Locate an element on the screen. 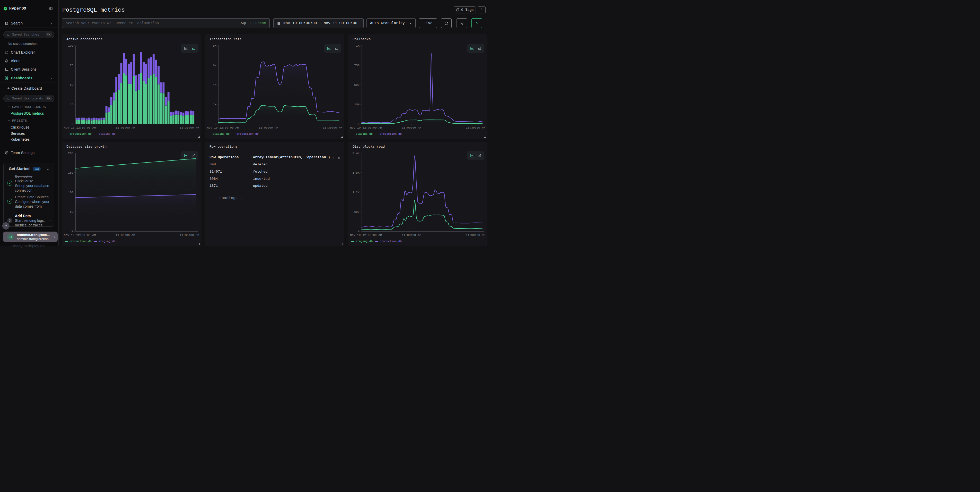  svg-text: 50 is located at coordinates (72, 85).